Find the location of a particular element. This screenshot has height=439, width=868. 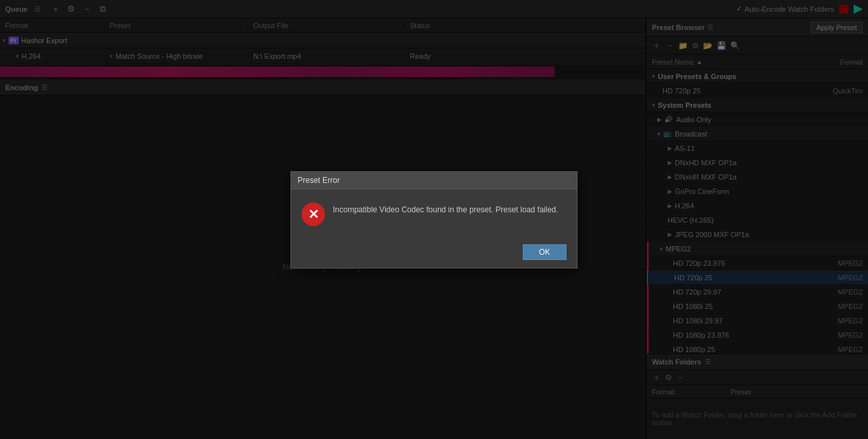

modal-titlebar: Preset Error is located at coordinates (434, 180).